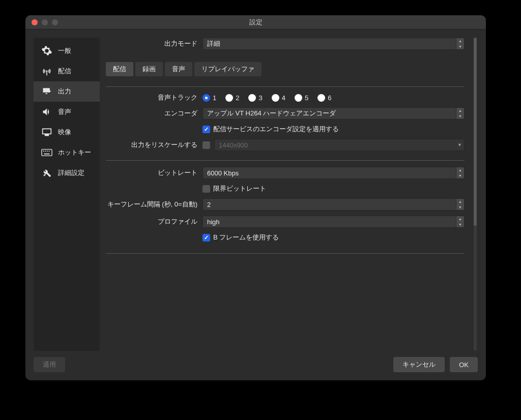  I want to click on profile-label: プロファイル, so click(154, 222).